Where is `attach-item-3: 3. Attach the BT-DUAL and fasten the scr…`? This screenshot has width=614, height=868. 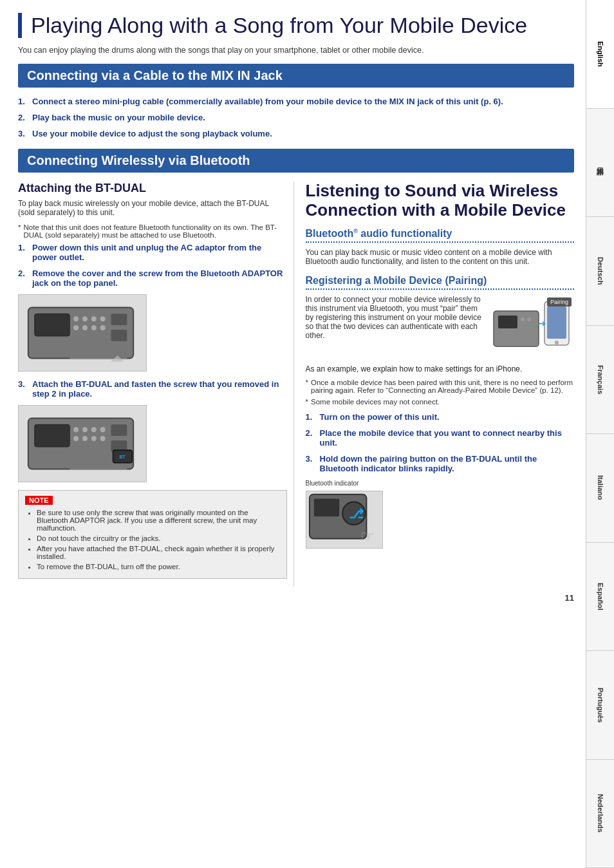 attach-item-3: 3. Attach the BT-DUAL and fasten the scr… is located at coordinates (153, 389).